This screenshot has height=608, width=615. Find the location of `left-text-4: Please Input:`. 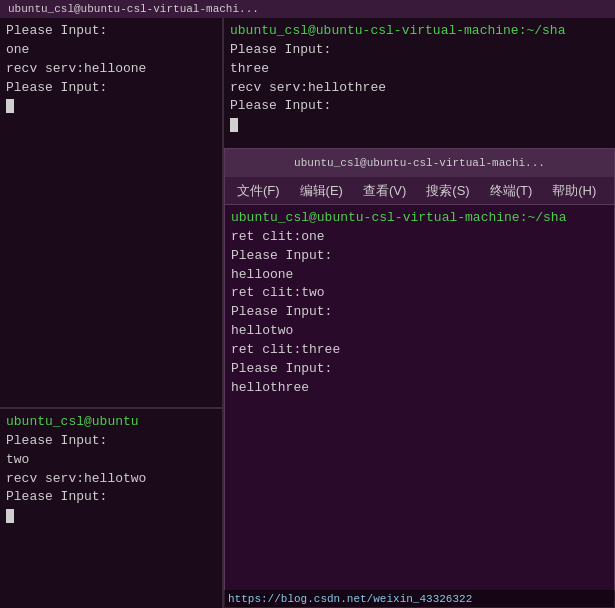

left-text-4: Please Input: is located at coordinates (56, 88).